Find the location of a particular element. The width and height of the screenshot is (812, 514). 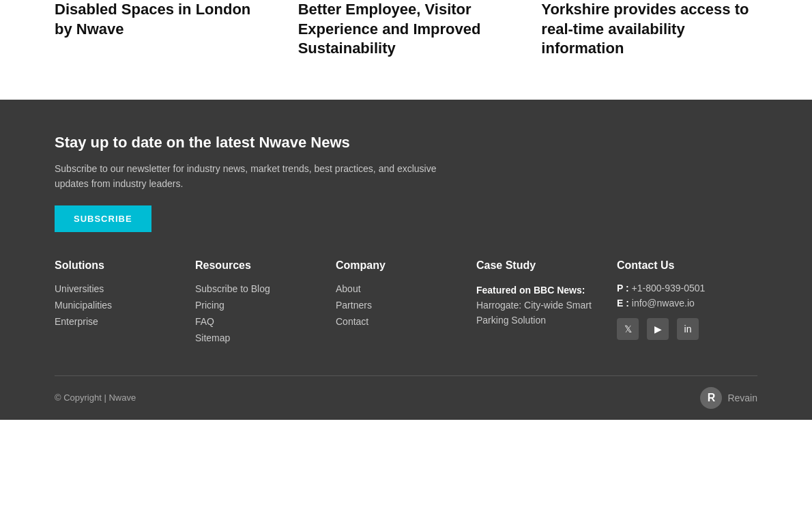

contact-email: E : info@nwave.io is located at coordinates (687, 303).